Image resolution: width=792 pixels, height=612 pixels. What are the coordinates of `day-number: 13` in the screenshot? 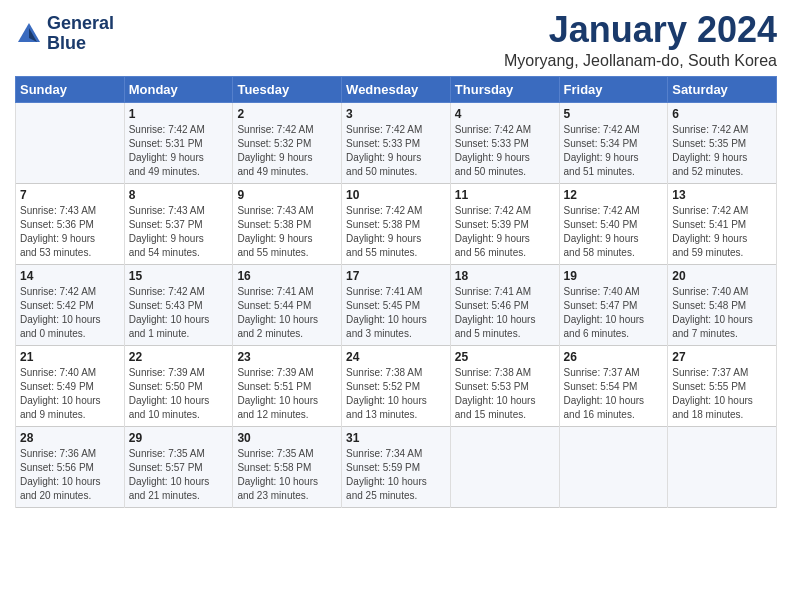 It's located at (722, 195).